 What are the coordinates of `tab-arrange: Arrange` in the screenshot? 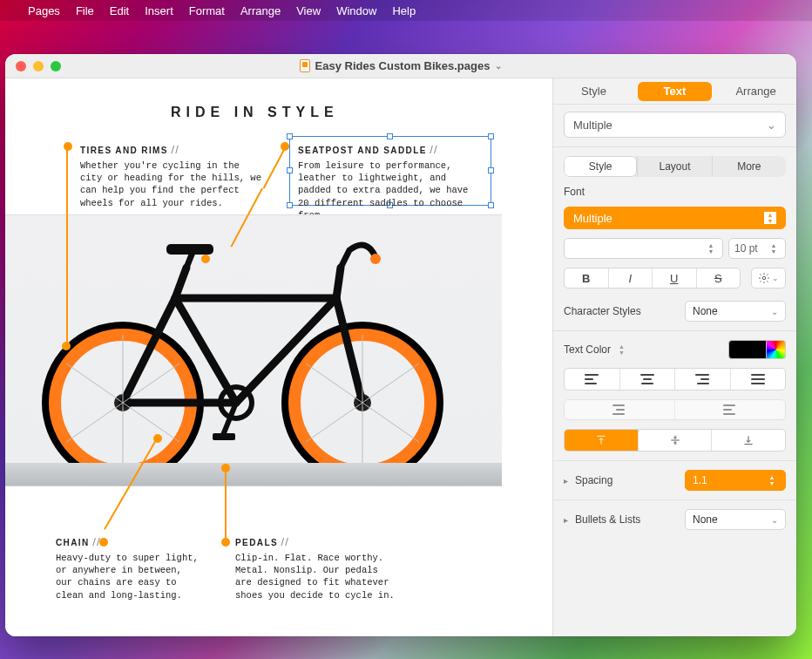 It's located at (756, 92).